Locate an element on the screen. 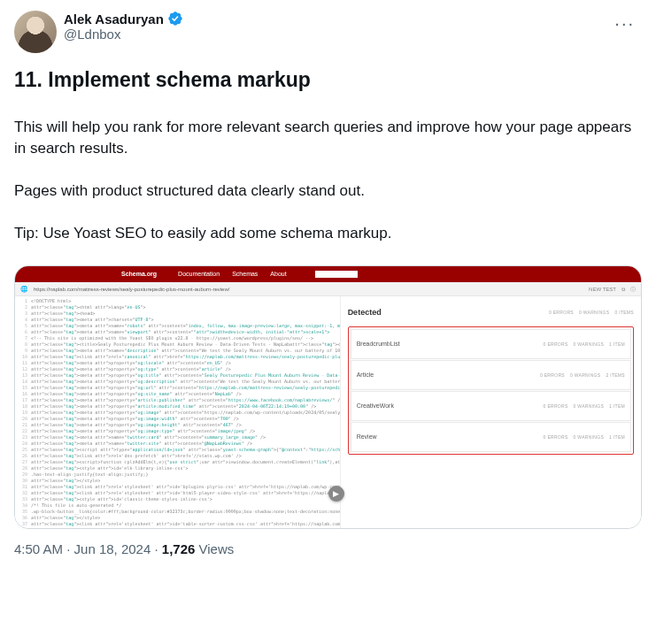  header-warnings-count: 0 WARNINGS is located at coordinates (594, 312).